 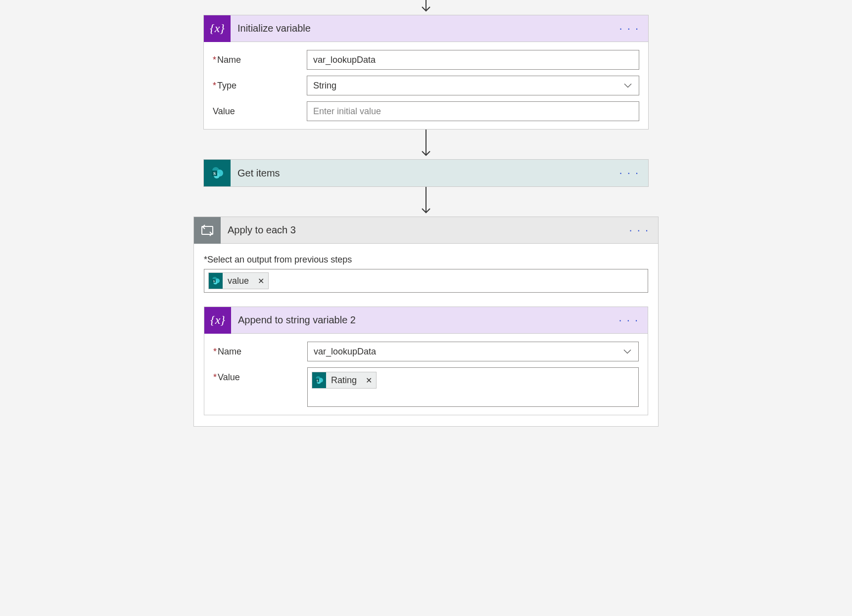 What do you see at coordinates (345, 352) in the screenshot?
I see `name-select-value: var_lookupData` at bounding box center [345, 352].